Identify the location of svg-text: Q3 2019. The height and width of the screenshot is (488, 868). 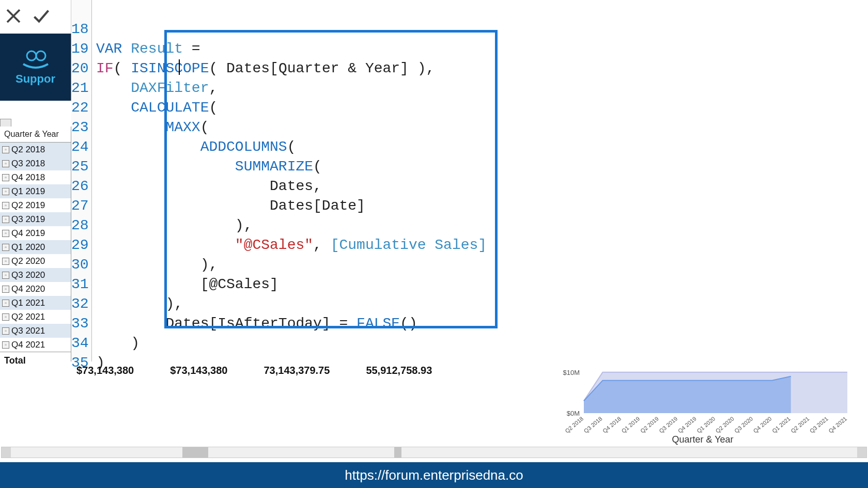
(668, 424).